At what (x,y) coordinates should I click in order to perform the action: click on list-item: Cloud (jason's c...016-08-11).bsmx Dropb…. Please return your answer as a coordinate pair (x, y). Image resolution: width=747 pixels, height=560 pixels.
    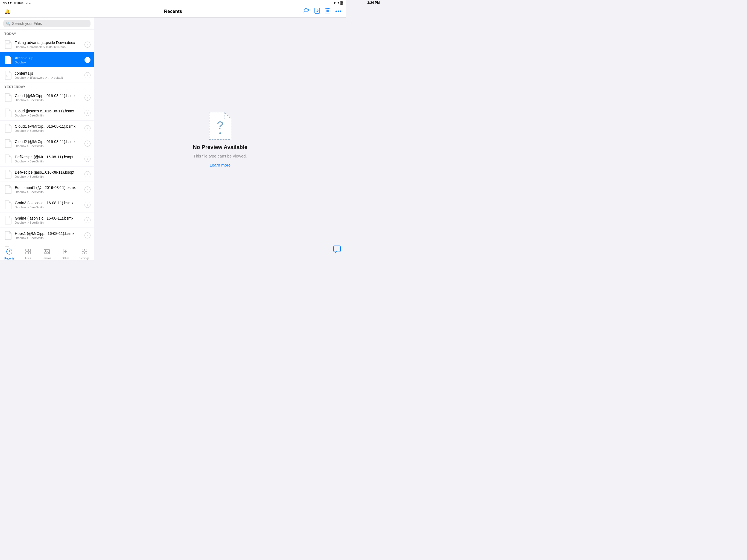
    Looking at the image, I should click on (47, 113).